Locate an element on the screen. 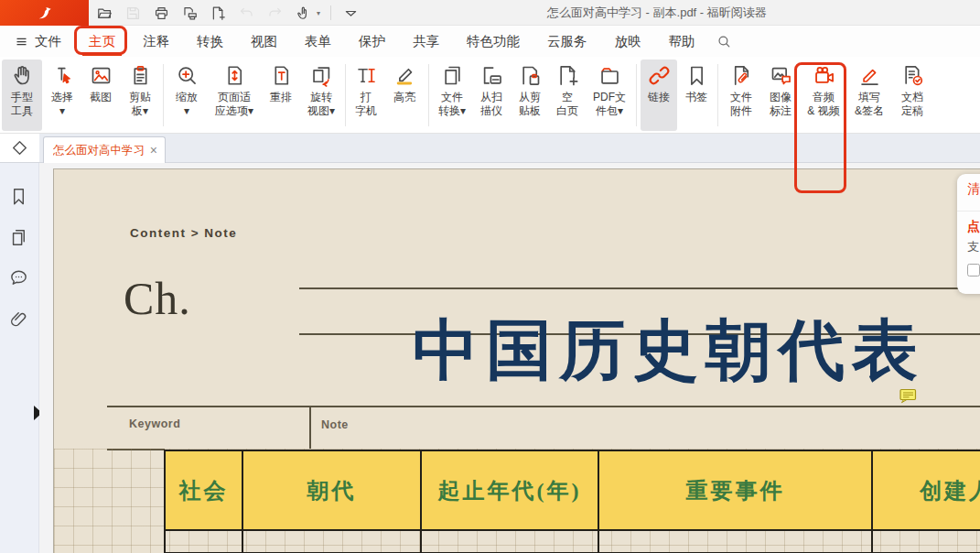 This screenshot has width=980, height=553. reflow-button: 重排 is located at coordinates (281, 95).